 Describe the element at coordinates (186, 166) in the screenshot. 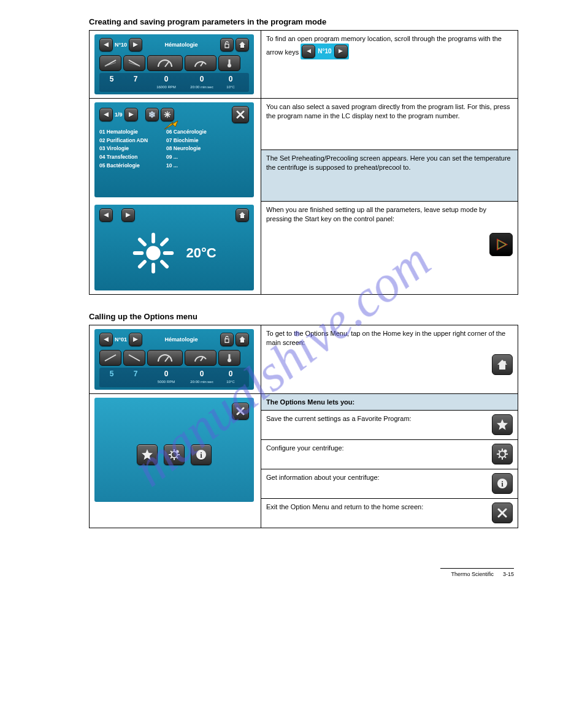

I see `list-item: 10 ...` at that location.